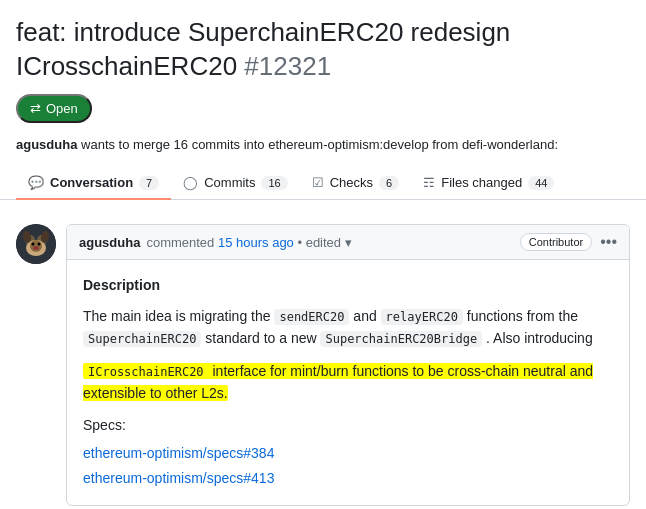 This screenshot has width=646, height=509. What do you see at coordinates (126, 144) in the screenshot?
I see `merge-action: wants to merge` at bounding box center [126, 144].